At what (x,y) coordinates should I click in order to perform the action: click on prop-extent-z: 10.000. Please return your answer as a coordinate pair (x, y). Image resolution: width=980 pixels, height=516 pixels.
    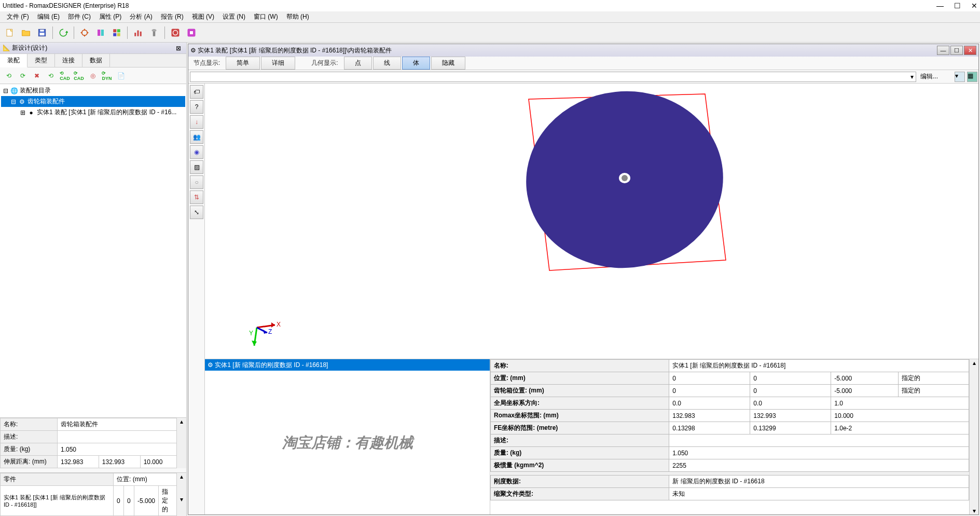
    Looking at the image, I should click on (158, 462).